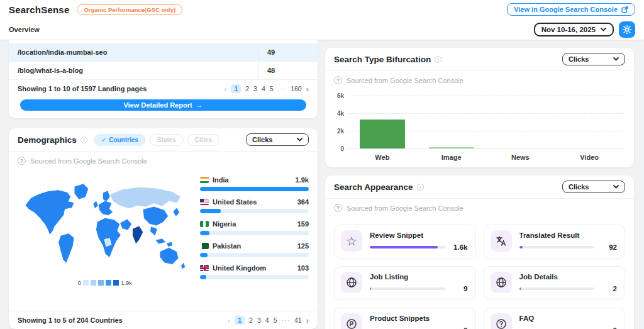 This screenshot has height=329, width=644. Describe the element at coordinates (303, 224) in the screenshot. I see `country-value: 159` at that location.